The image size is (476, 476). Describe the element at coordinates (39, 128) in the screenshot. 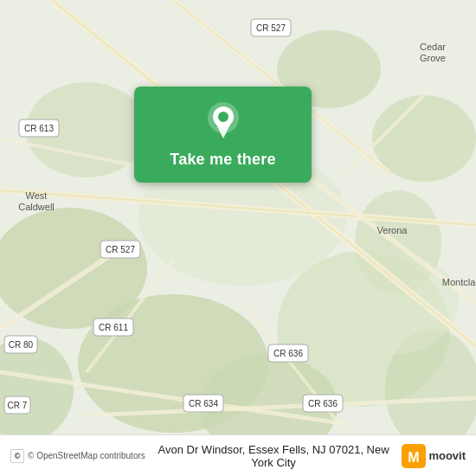

I see `svg-text: CR 613` at that location.